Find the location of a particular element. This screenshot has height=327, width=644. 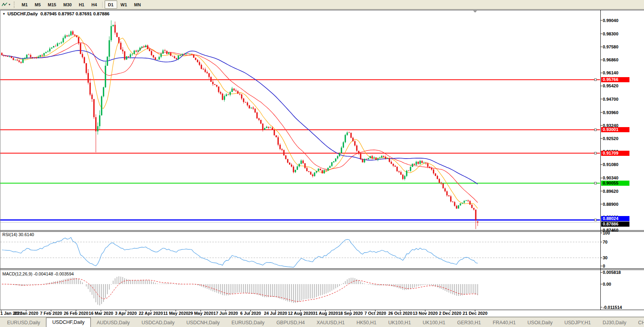

chart-tab-audusd-daily: AUDUSD,Daily is located at coordinates (113, 323).